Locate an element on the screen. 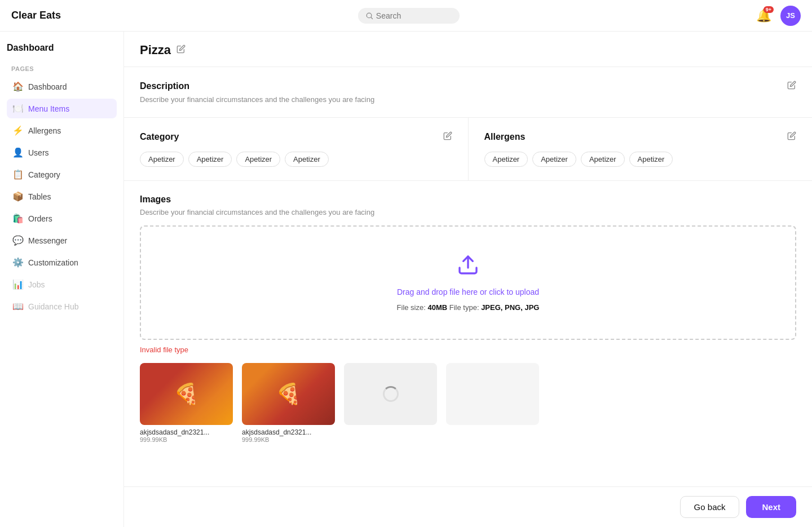  allergens-icon: ⚡ is located at coordinates (17, 131).